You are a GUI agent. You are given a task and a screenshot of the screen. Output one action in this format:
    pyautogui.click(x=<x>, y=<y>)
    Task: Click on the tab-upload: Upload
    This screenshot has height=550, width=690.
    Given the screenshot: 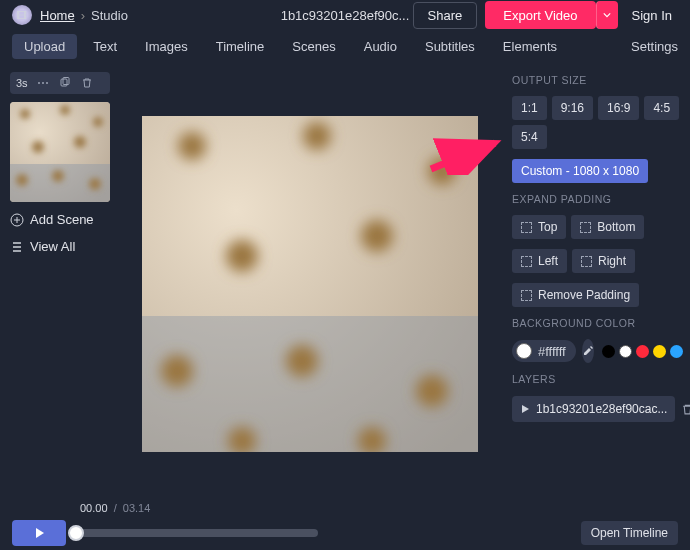 What is the action you would take?
    pyautogui.click(x=44, y=46)
    